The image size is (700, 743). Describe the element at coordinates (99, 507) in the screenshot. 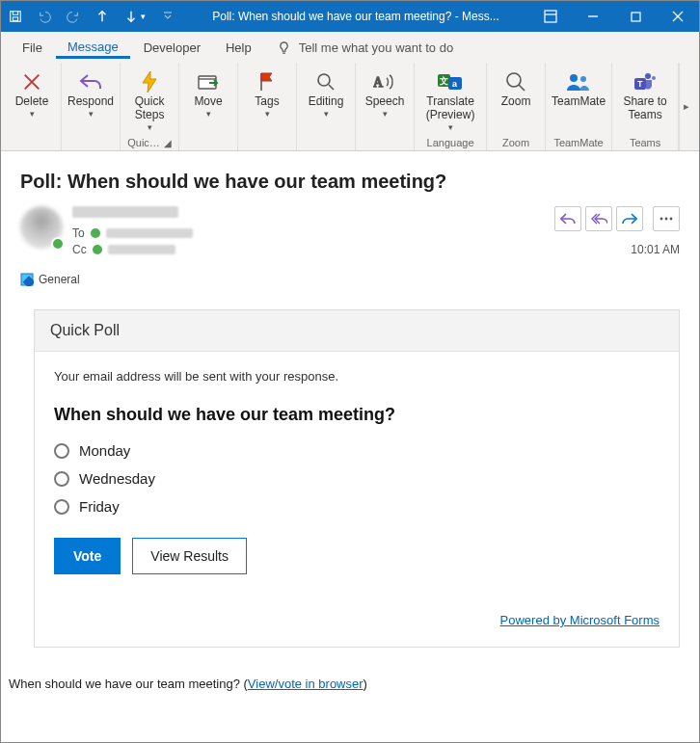

I see `poll-option-label: Friday` at that location.